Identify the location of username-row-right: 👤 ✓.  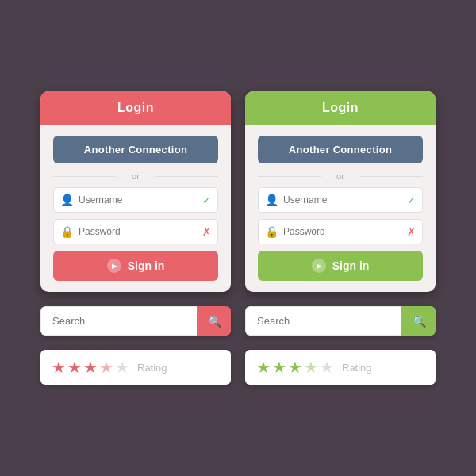
(340, 200).